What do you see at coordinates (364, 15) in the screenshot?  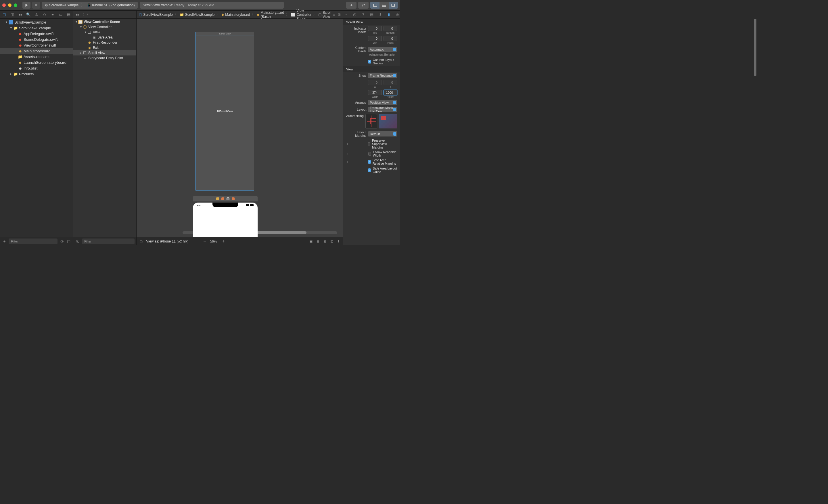 I see `help-inspector-tab: ?` at bounding box center [364, 15].